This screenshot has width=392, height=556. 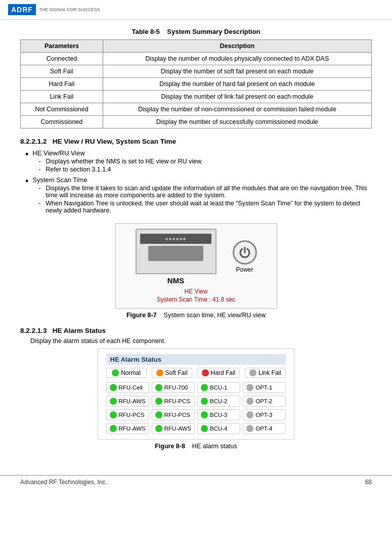 I want to click on alarm-cell-label-0: RFU-Cell, so click(x=130, y=388).